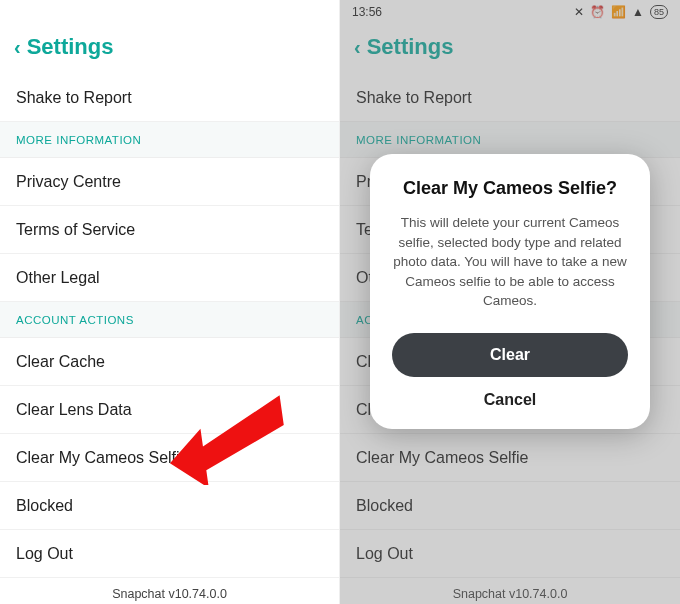 The height and width of the screenshot is (604, 680). What do you see at coordinates (170, 140) in the screenshot?
I see `section-more-information: MORE INFORMATION` at bounding box center [170, 140].